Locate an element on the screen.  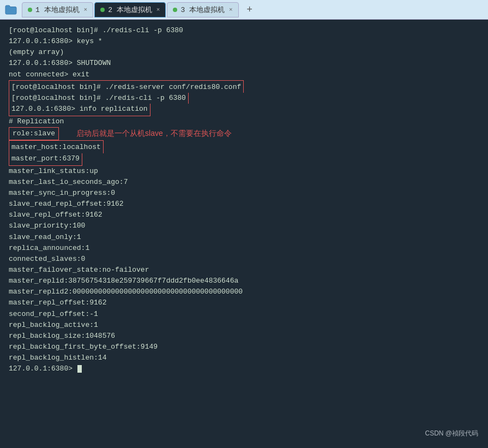
role-slave-box: role:slave is located at coordinates (34, 134).